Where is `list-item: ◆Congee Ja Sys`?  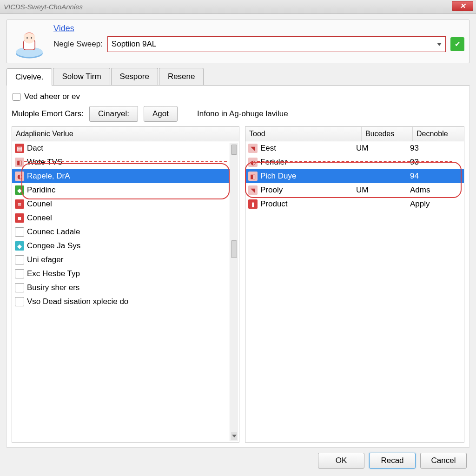
list-item: ◆Congee Ja Sys is located at coordinates (121, 246).